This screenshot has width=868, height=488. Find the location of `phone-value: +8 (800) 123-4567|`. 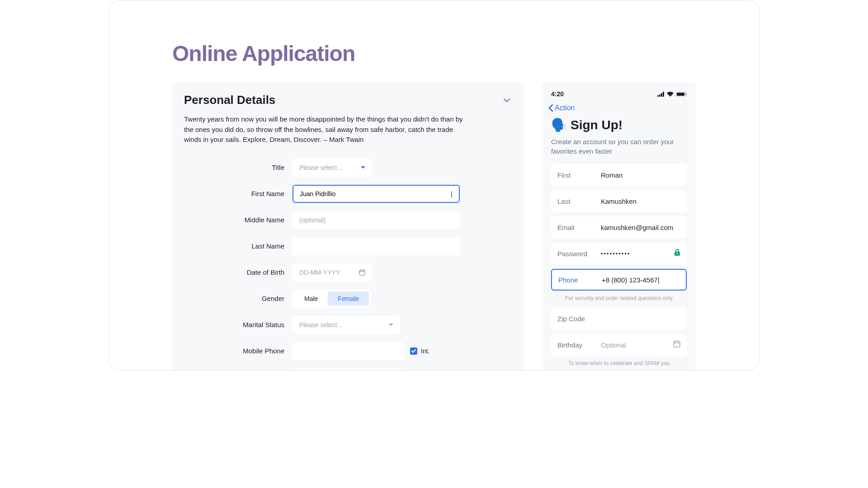

phone-value: +8 (800) 123-4567| is located at coordinates (641, 280).